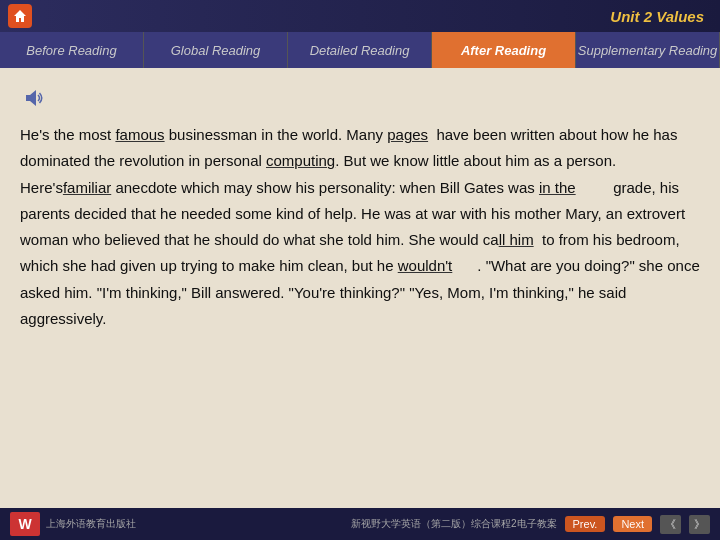  What do you see at coordinates (657, 16) in the screenshot?
I see `unit-title: Unit 2 Values` at bounding box center [657, 16].